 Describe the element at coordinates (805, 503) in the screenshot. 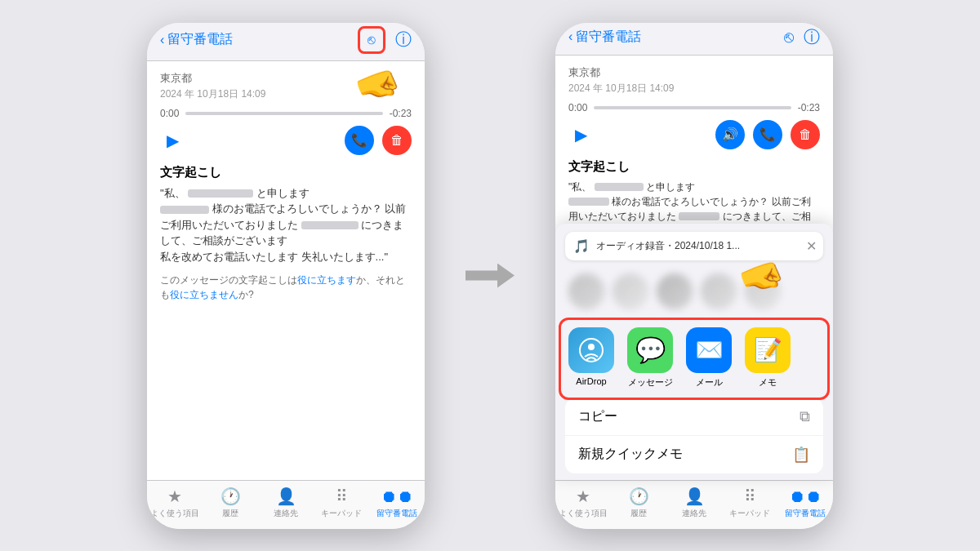

I see `right-tab-voicemail: ⏺⏺ 留守番電話` at that location.